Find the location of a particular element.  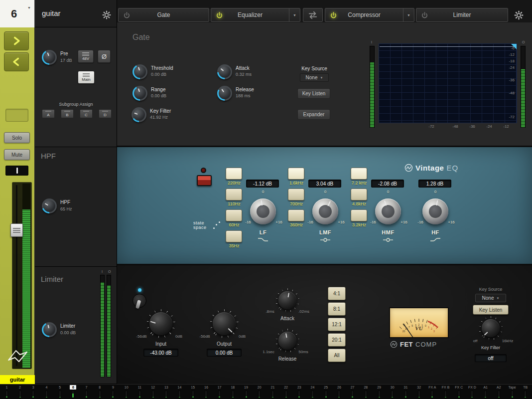

comp-ratio-20-1-button: 20:1 is located at coordinates (337, 340).